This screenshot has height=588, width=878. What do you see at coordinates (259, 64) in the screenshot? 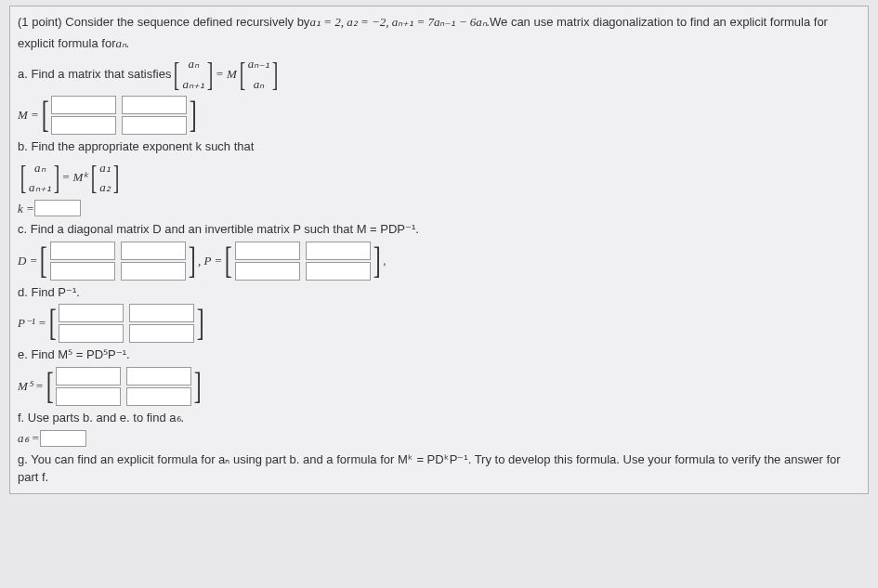
I see `vec-a-rtop: aₙ₋₁` at bounding box center [259, 64].